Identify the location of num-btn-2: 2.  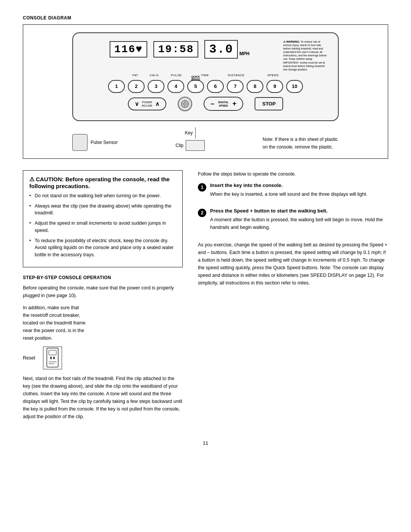
(136, 86).